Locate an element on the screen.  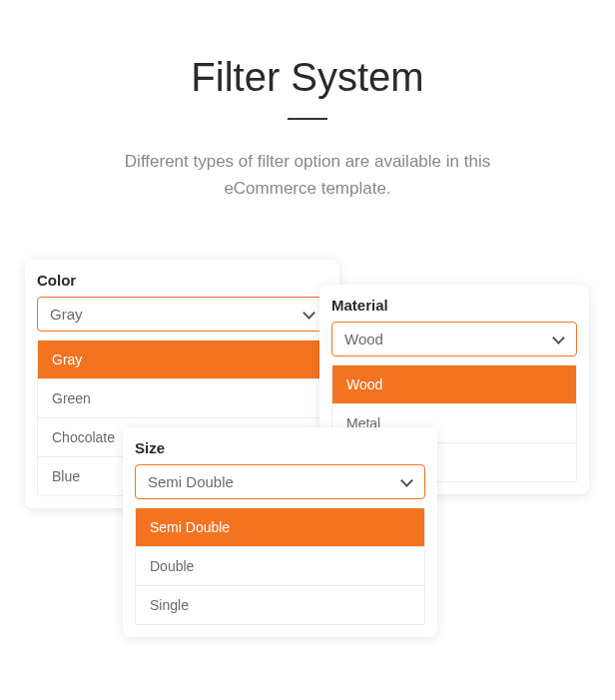
color-select: Gray is located at coordinates (182, 314).